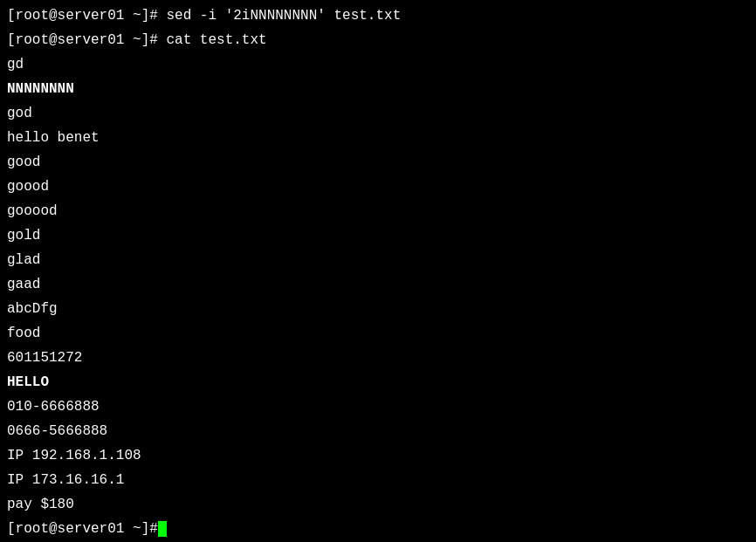  Describe the element at coordinates (378, 456) in the screenshot. I see `terminal-line: IP 192.168.1.108` at that location.